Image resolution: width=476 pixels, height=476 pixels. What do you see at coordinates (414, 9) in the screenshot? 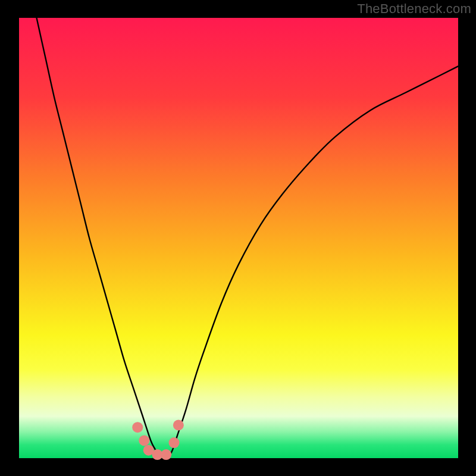
I see `watermark-text: TheBottleneck.com` at bounding box center [414, 9].